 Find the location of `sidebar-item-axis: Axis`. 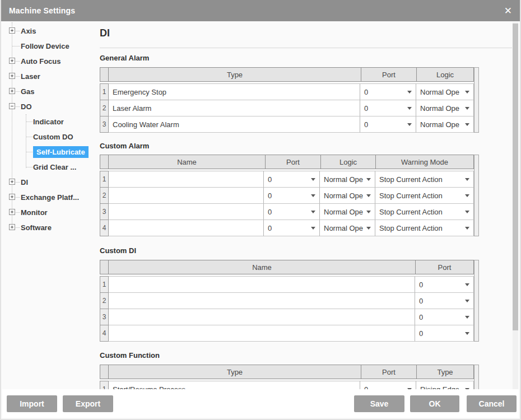

sidebar-item-axis: Axis is located at coordinates (48, 31).